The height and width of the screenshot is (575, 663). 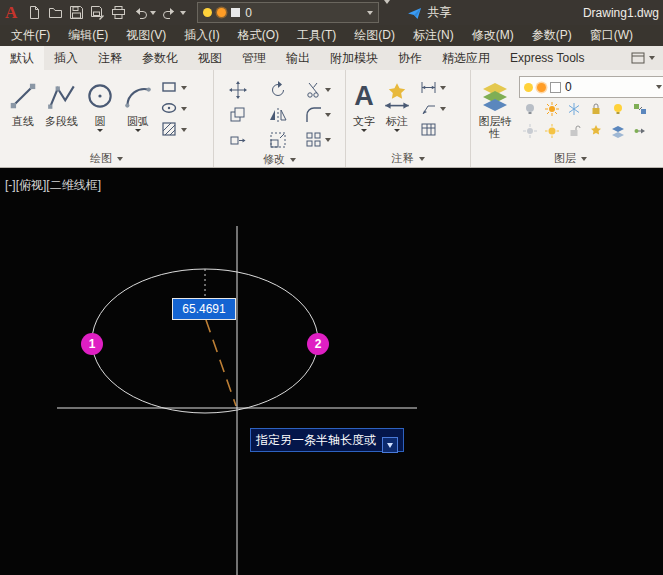 What do you see at coordinates (160, 58) in the screenshot?
I see `tab-parametric: 参数化` at bounding box center [160, 58].